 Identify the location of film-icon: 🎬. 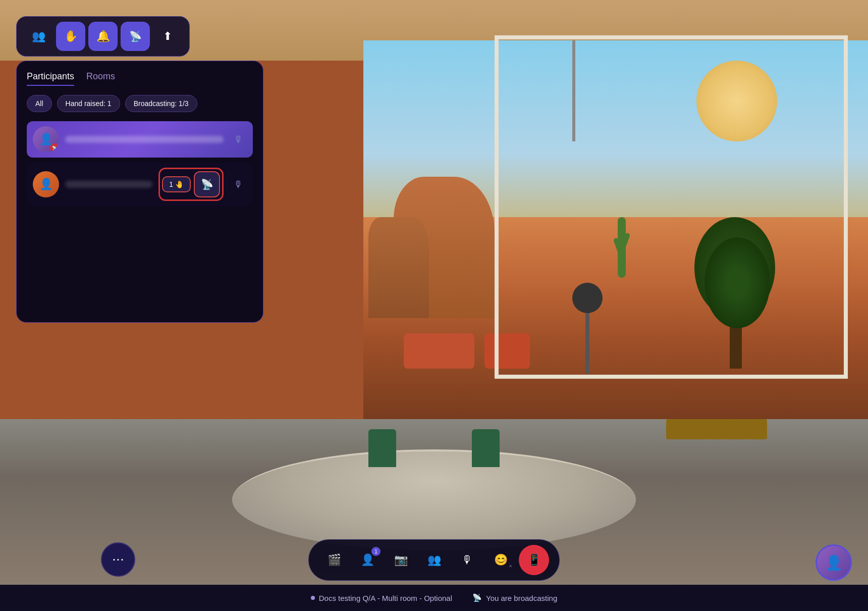
(334, 560).